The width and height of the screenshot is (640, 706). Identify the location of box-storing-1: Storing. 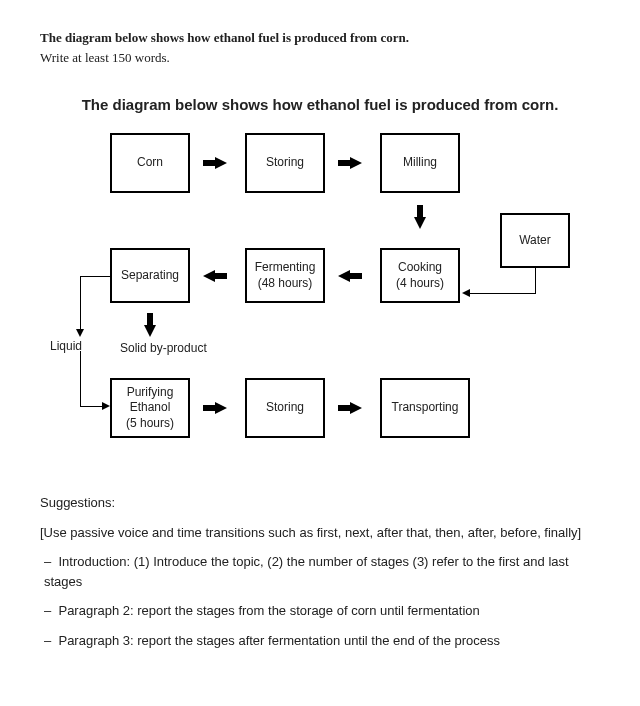
(285, 163).